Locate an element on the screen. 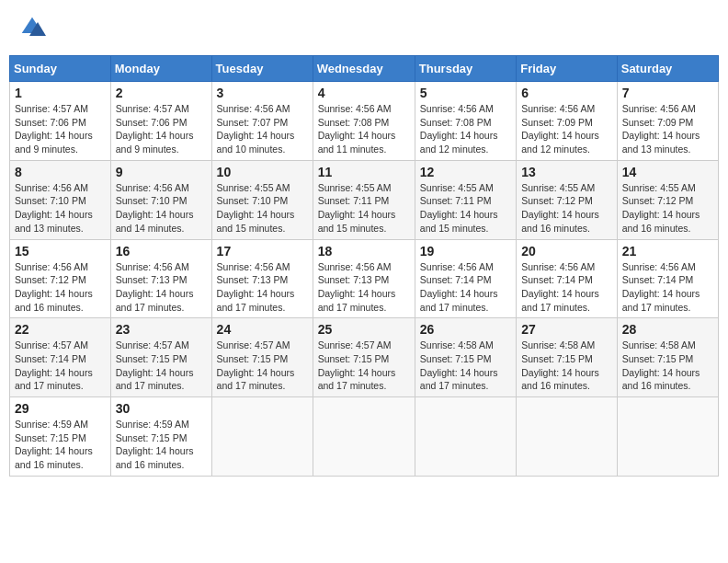  logo is located at coordinates (34, 28).